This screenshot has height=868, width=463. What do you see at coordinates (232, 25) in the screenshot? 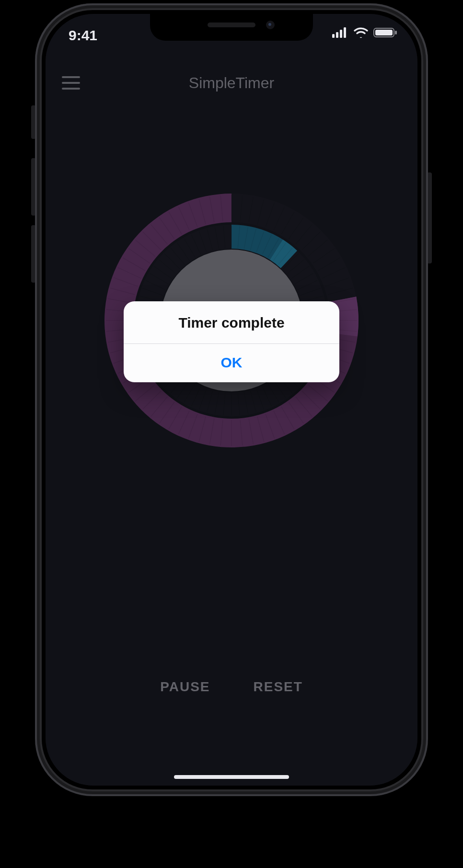
I see `speaker-grill` at bounding box center [232, 25].